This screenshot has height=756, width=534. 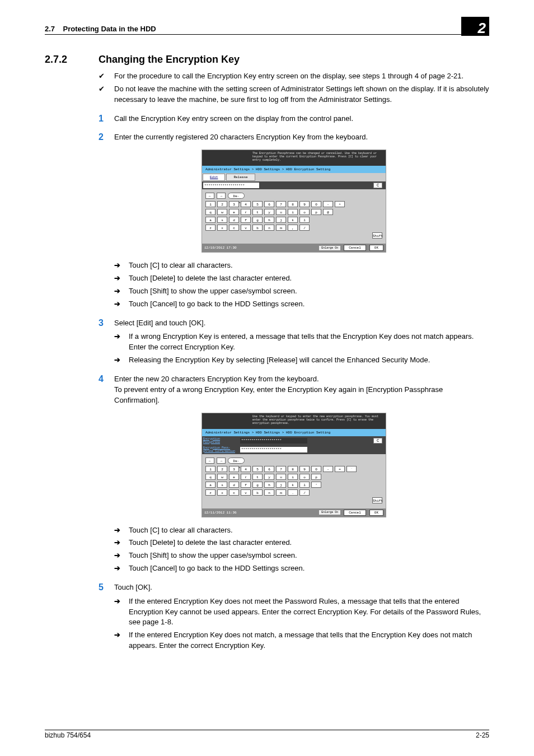 What do you see at coordinates (221, 450) in the screenshot?
I see `passphrase-confirm-label: Encryption Pass- phrase Confirmation` at bounding box center [221, 450].